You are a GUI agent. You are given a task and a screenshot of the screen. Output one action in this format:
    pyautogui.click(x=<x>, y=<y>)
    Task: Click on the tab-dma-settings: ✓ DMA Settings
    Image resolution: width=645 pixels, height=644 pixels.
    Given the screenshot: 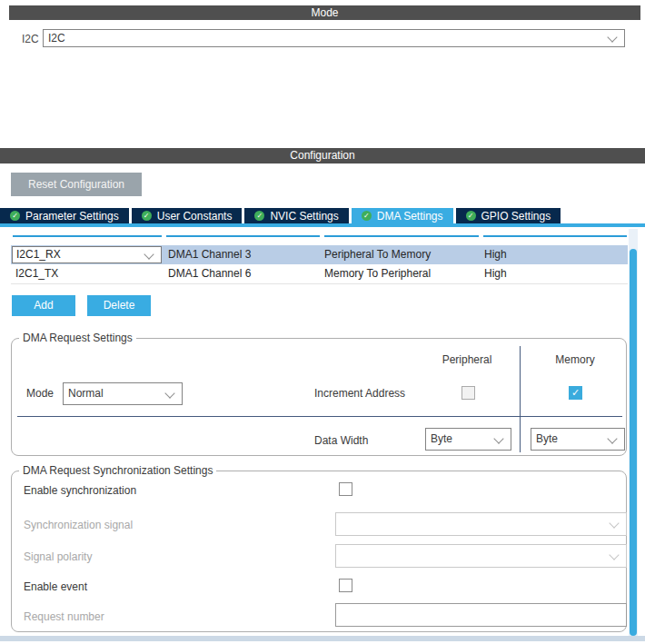 What is the action you would take?
    pyautogui.click(x=402, y=216)
    